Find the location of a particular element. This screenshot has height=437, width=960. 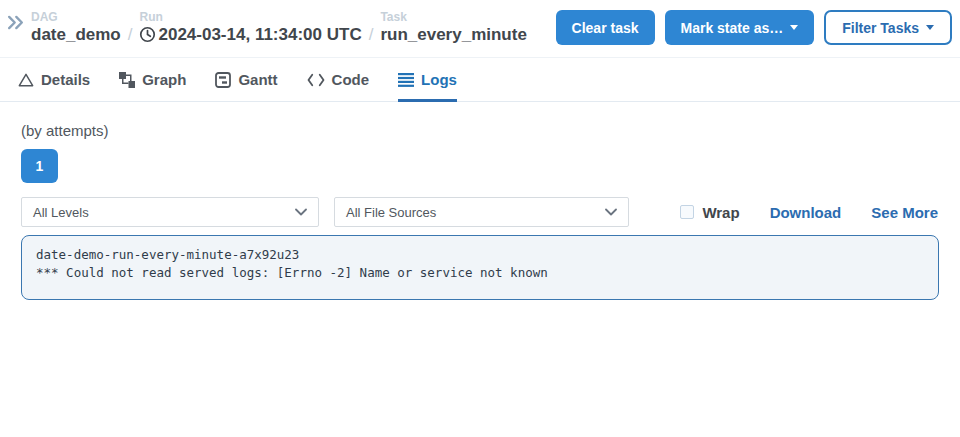

log-line: *** Could not read served logs: [Errno -… is located at coordinates (480, 273).